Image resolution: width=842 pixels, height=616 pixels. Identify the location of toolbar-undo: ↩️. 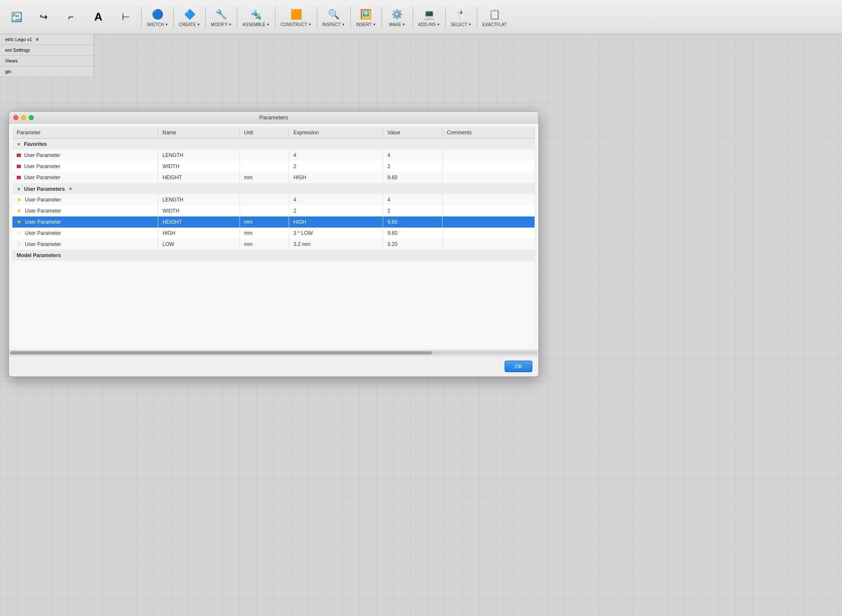
(16, 17).